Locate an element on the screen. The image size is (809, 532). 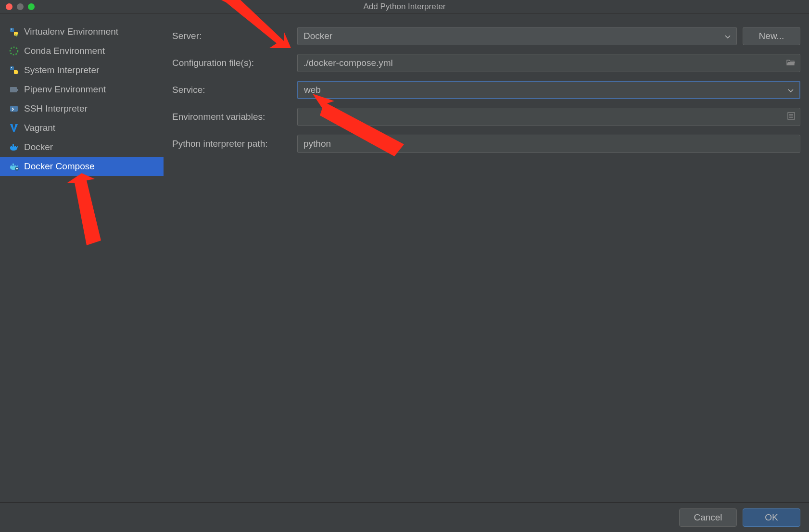
sidebar-item-label: Docker Compose is located at coordinates (60, 166).